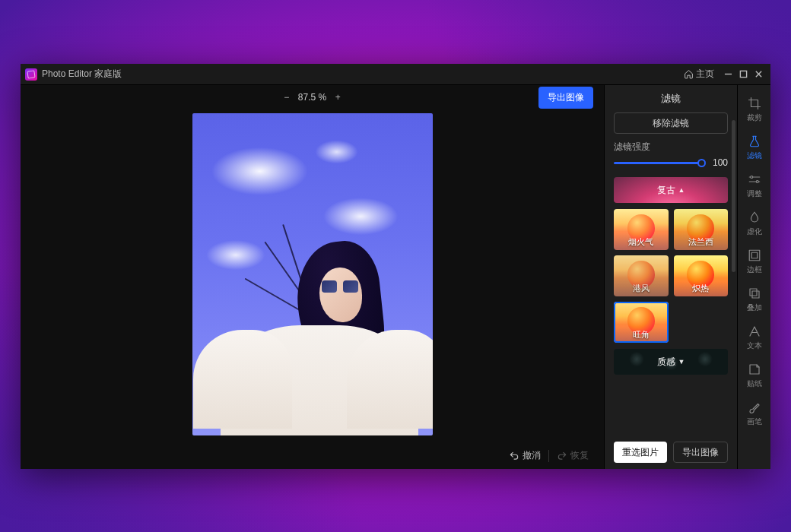 This screenshot has height=532, width=791. I want to click on export-image-button: 导出图像, so click(566, 97).